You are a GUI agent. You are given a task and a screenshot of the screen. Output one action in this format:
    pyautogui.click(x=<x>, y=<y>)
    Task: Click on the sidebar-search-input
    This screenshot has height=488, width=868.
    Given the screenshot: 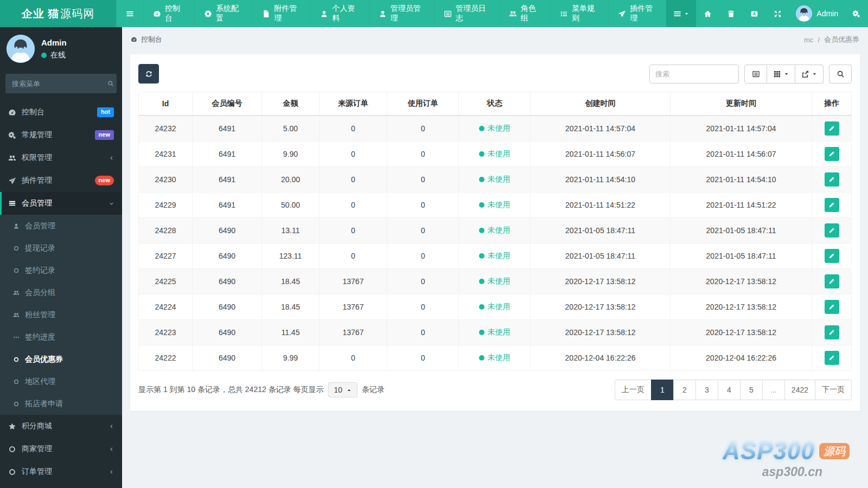 What is the action you would take?
    pyautogui.click(x=60, y=84)
    